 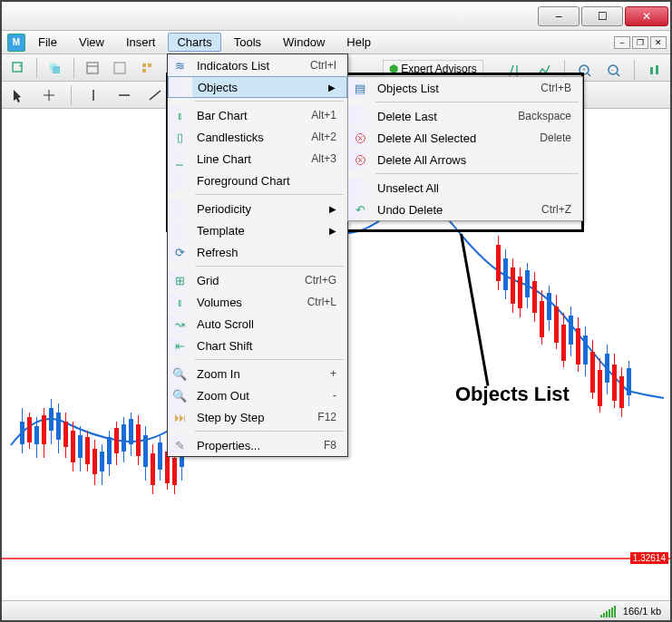 I want to click on shift-icon: ⇤, so click(x=180, y=346).